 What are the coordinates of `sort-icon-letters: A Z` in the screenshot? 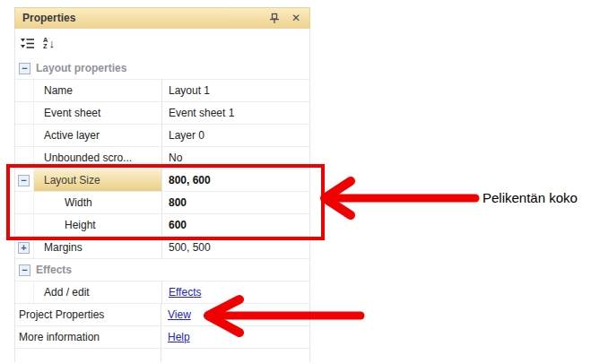 It's located at (45, 43).